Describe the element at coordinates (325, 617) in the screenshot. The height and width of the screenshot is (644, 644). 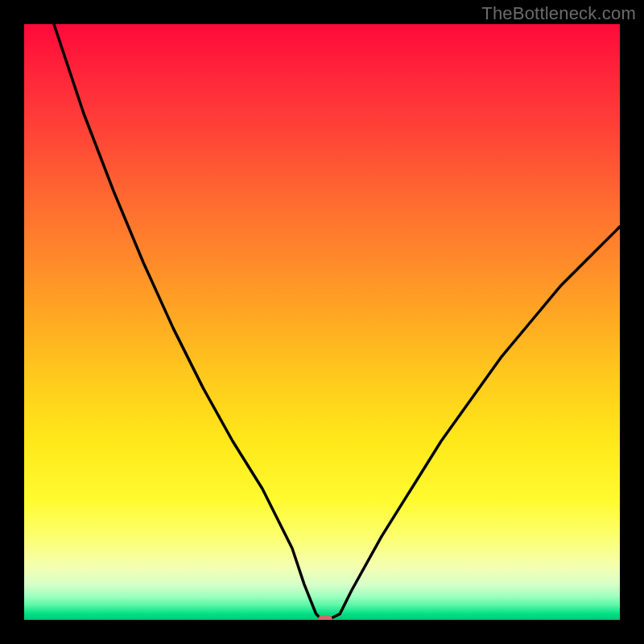
I see `optimal-marker` at that location.